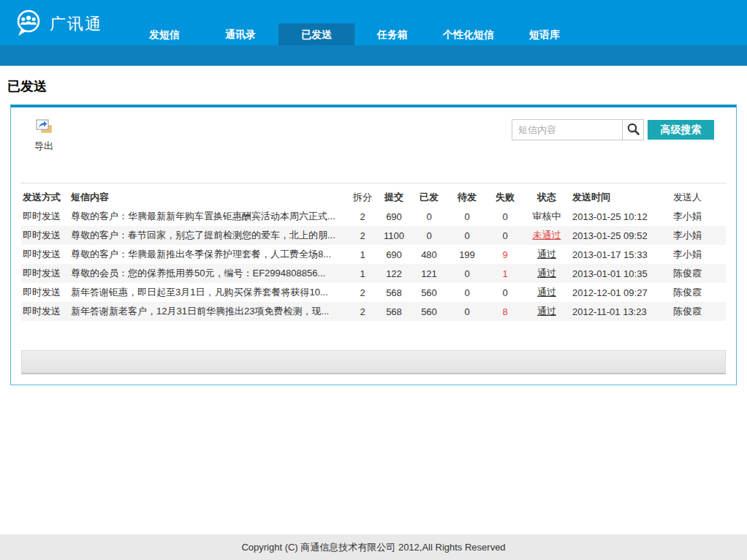  I want to click on cell-content: 新年答谢新老客户，12月31日前华腾推出23项免费检测，现..., so click(209, 311).